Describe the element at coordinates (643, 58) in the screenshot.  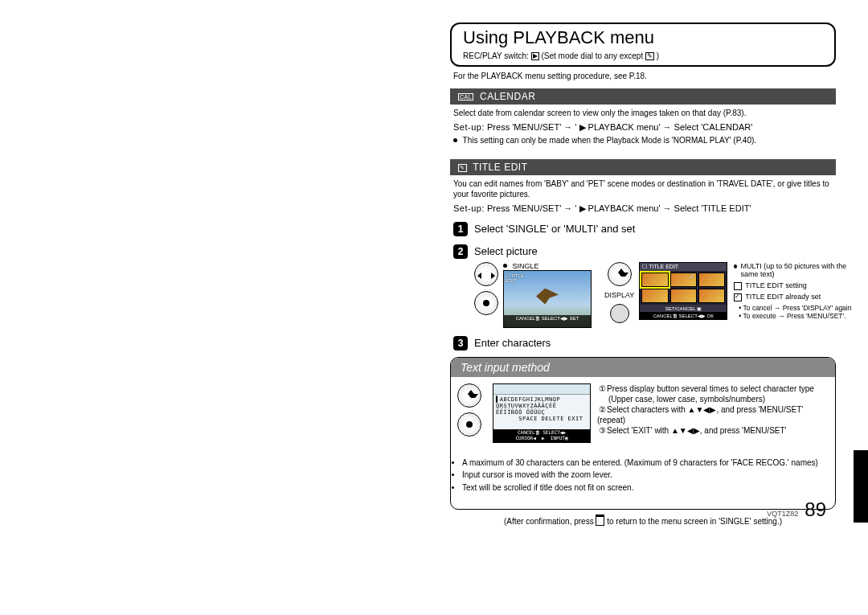
I see `page-subtitle: REC/PLAY switch: ▶ (Set mode dial to any…` at that location.